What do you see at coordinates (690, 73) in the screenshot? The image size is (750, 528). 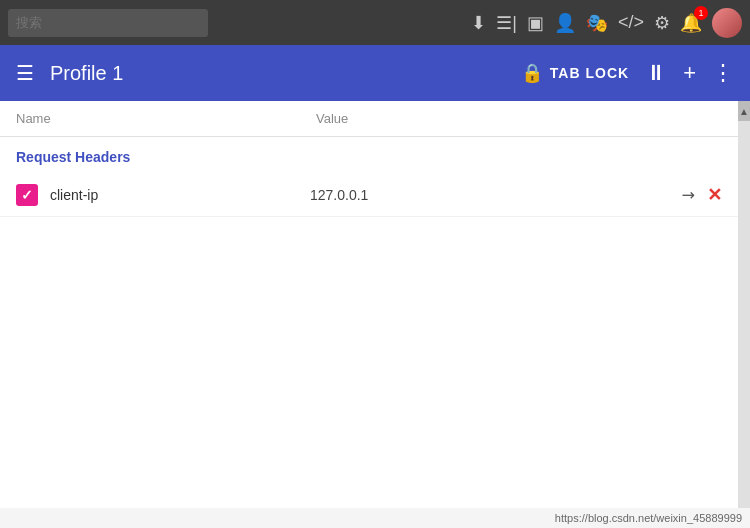 I see `add-button: +` at bounding box center [690, 73].